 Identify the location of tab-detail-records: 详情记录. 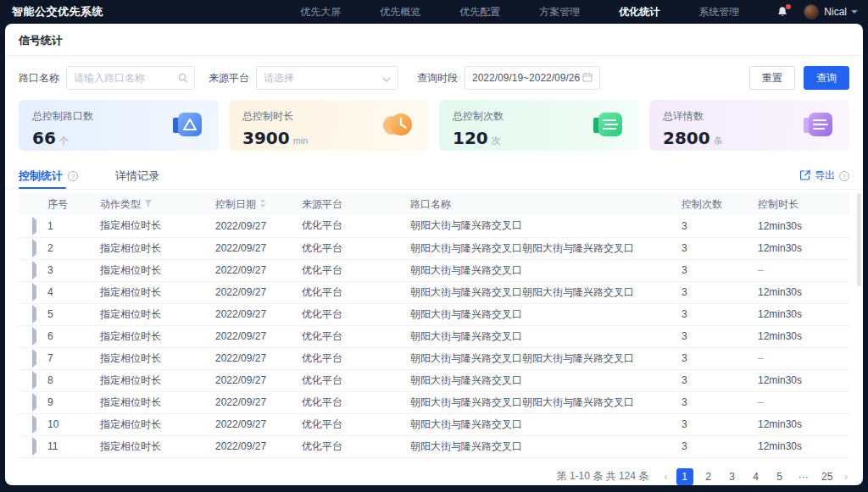
(137, 176).